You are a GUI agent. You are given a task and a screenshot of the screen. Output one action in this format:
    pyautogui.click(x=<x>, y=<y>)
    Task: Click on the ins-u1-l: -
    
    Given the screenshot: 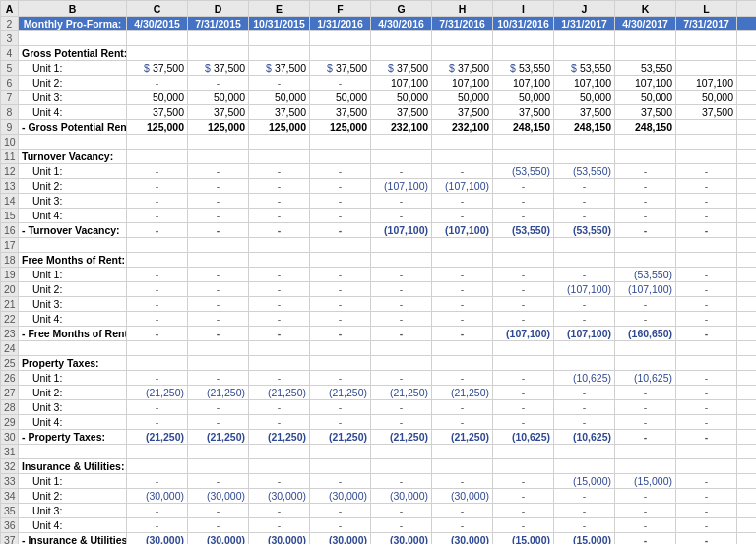 What is the action you would take?
    pyautogui.click(x=707, y=482)
    